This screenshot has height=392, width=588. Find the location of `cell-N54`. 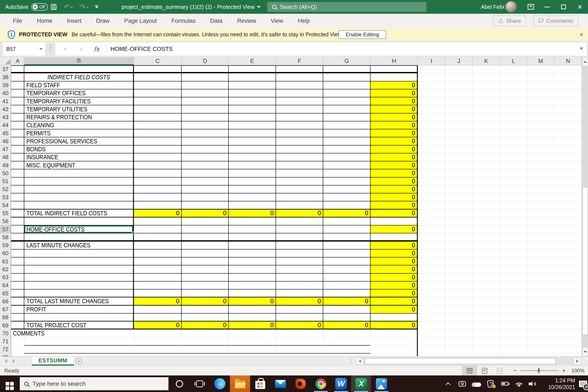

cell-N54 is located at coordinates (568, 205).